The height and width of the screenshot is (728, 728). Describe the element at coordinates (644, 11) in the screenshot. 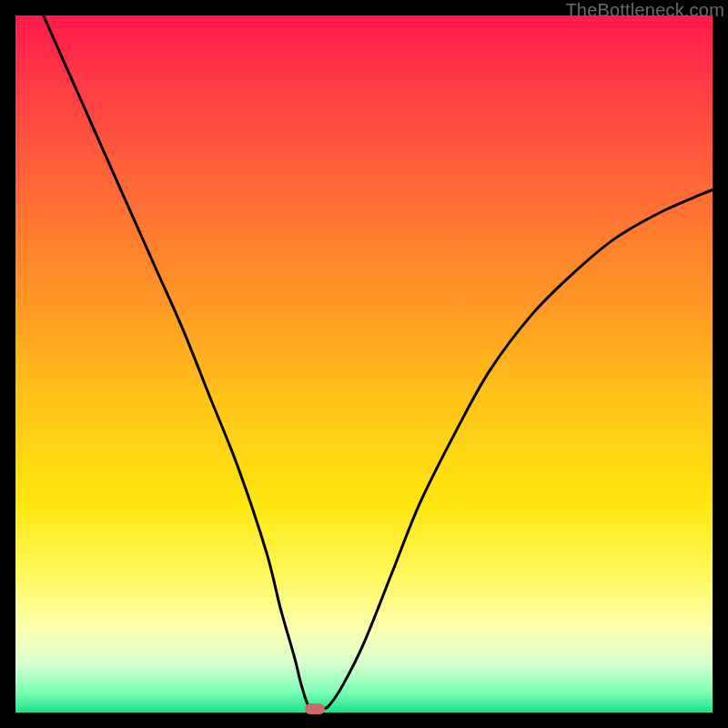

I see `watermark-text: TheBottleneck.com` at that location.